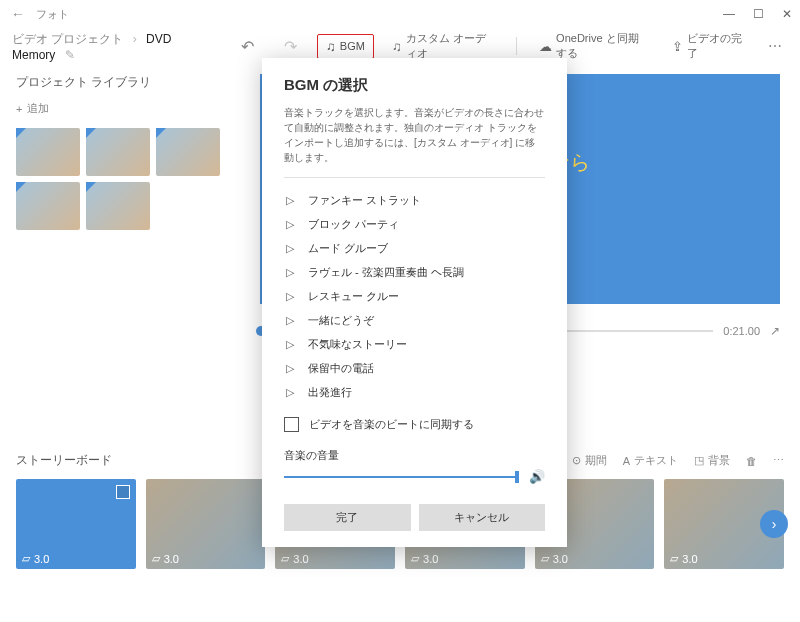 The image size is (800, 622). What do you see at coordinates (775, 46) in the screenshot?
I see `toolbar-more-button: ⋯` at bounding box center [775, 46].